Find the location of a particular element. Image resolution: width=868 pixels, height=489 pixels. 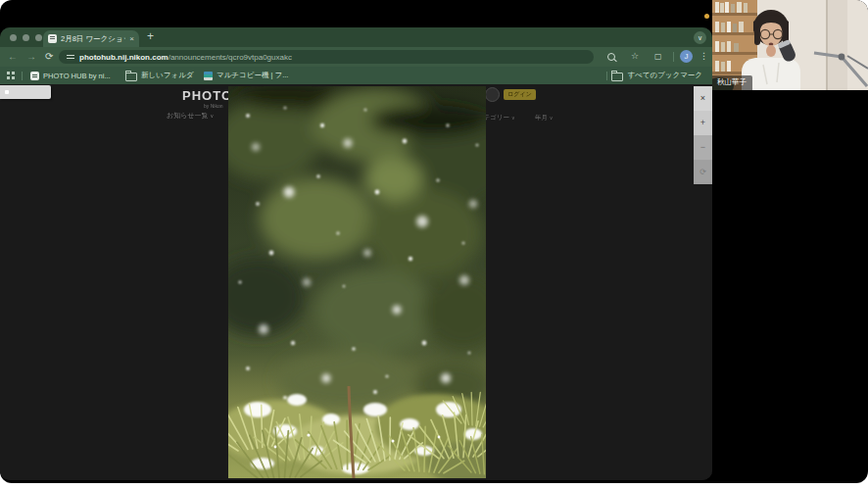

window-controls is located at coordinates (25, 37).